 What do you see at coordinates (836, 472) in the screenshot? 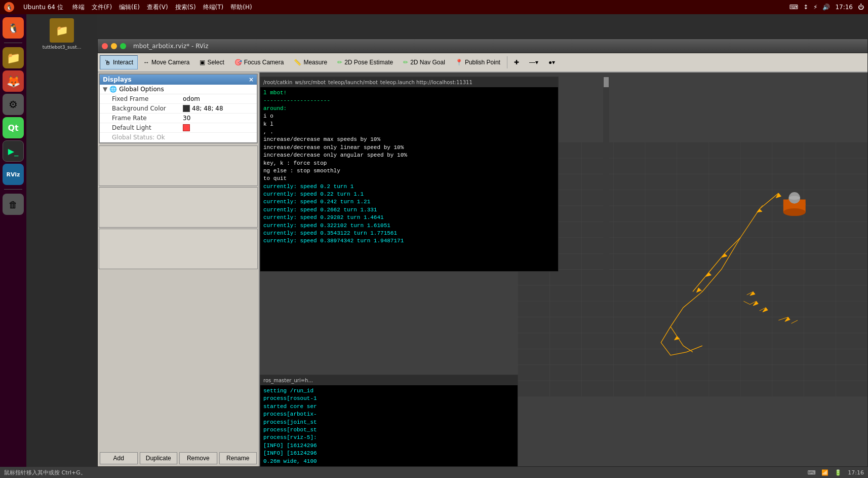
I see `bottom-tray: ⌨ 📶 🔋 17:16` at bounding box center [836, 472].